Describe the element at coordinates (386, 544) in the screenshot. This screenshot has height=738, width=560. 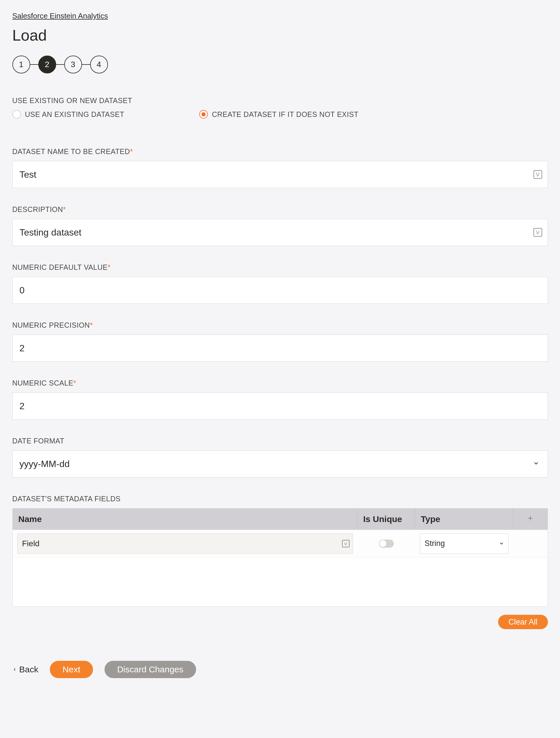
I see `is-unique-toggle` at that location.